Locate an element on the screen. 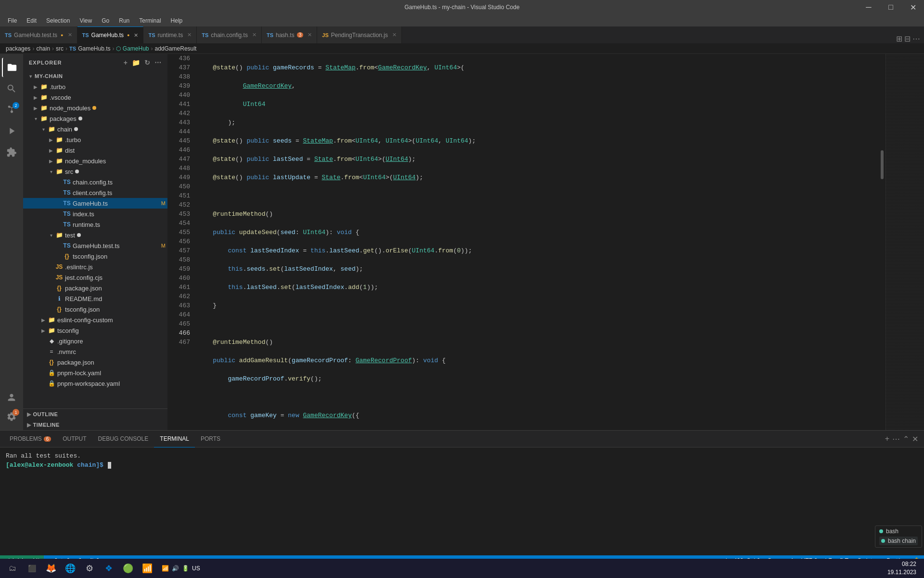  tree-item-eslintrc: ▶ JS .eslintrc.js is located at coordinates (95, 267).